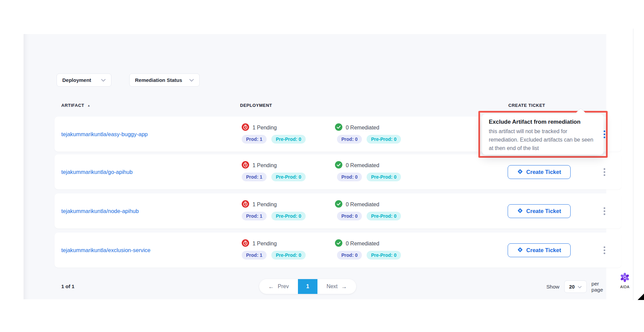  Describe the element at coordinates (338, 211) in the screenshot. I see `table-row: tejakummarikuntla/node-apihub 1 Pending …` at that location.